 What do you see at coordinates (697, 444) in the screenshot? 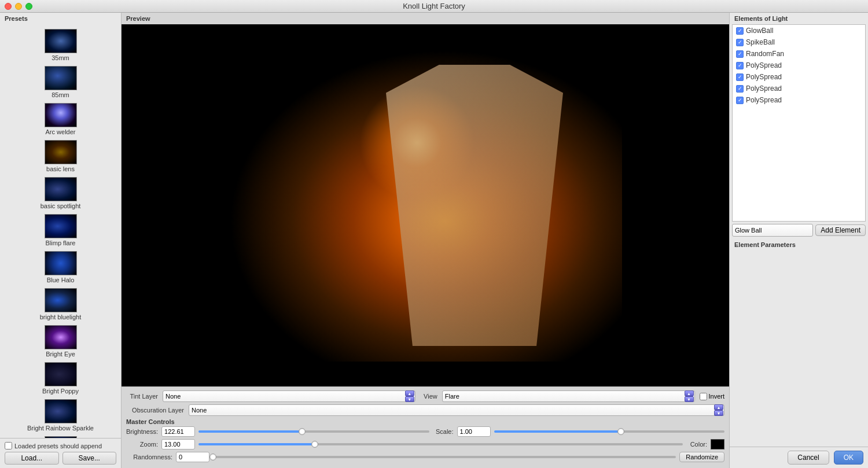
I see `color-label: Color:` at bounding box center [697, 444].